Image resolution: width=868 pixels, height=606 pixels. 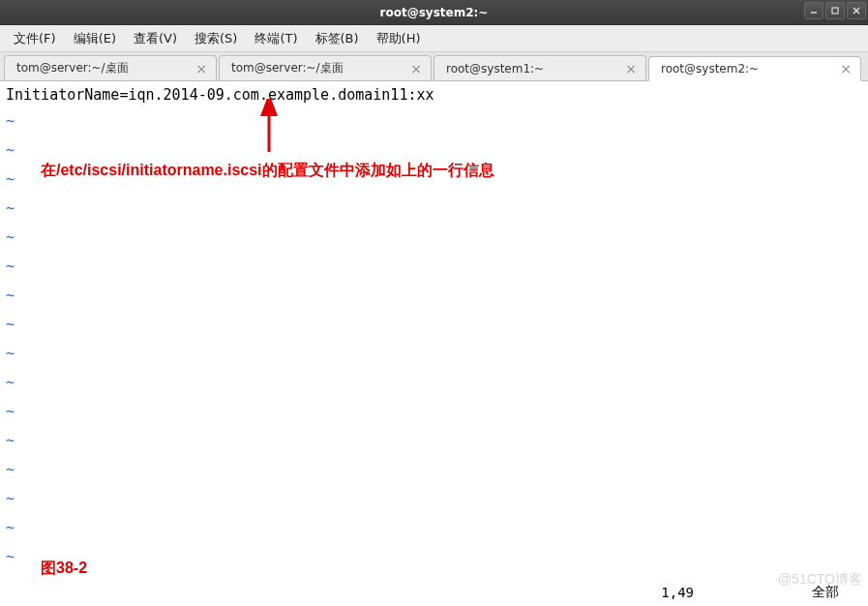 What do you see at coordinates (434, 67) in the screenshot?
I see `tabbar: tom@server:~/桌面 × tom@server:~/桌面 × root…` at bounding box center [434, 67].